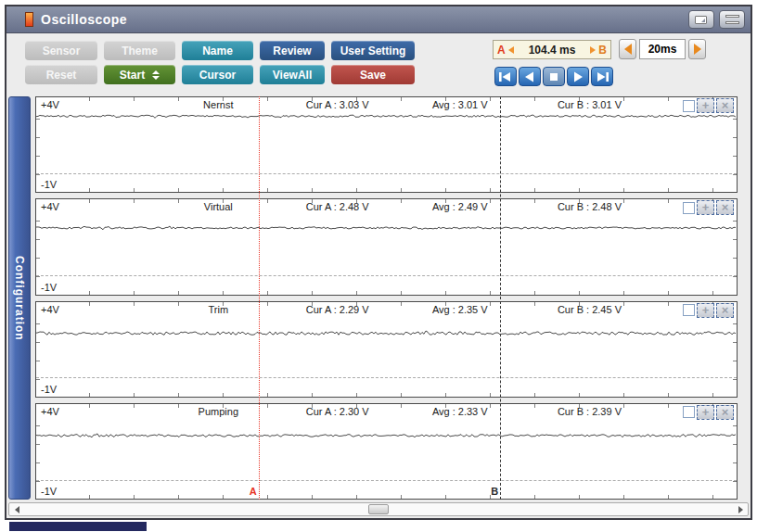  Describe the element at coordinates (220, 50) in the screenshot. I see `toolbar-row-1: Sensor Theme Name Review User Setting` at that location.